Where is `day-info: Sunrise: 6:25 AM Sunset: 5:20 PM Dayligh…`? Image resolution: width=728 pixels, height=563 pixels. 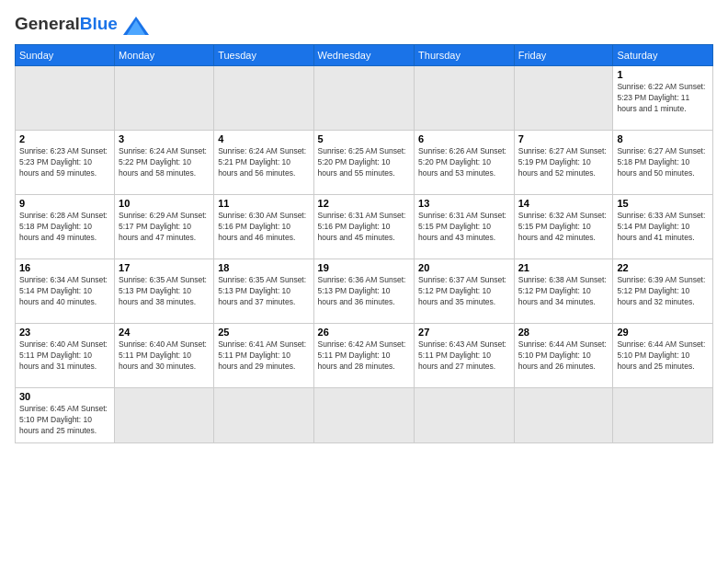
day-info: Sunrise: 6:25 AM Sunset: 5:20 PM Dayligh… is located at coordinates (364, 163).